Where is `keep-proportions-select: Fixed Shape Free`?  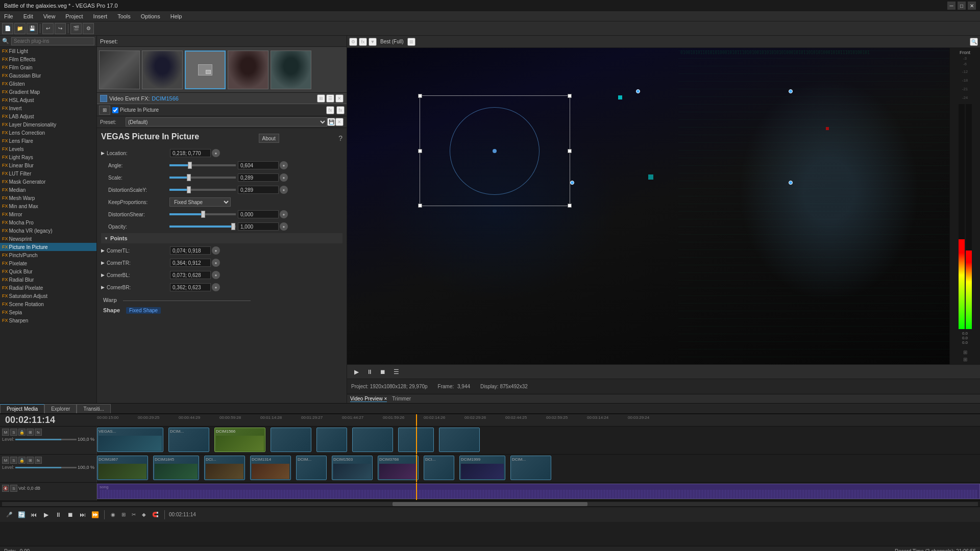
keep-proportions-select: Fixed Shape Free is located at coordinates (200, 202).